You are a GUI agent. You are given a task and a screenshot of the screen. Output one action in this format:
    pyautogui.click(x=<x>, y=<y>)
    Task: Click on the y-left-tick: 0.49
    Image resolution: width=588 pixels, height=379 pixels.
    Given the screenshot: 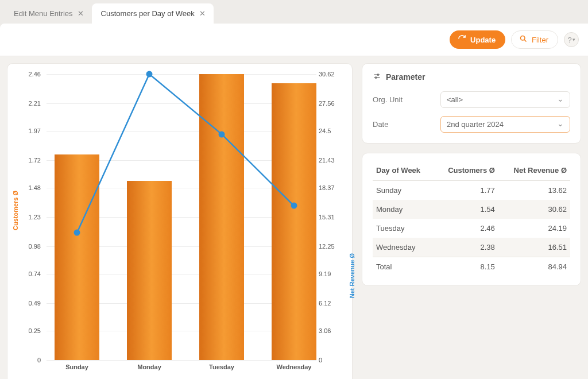 What is the action you would take?
    pyautogui.click(x=28, y=303)
    